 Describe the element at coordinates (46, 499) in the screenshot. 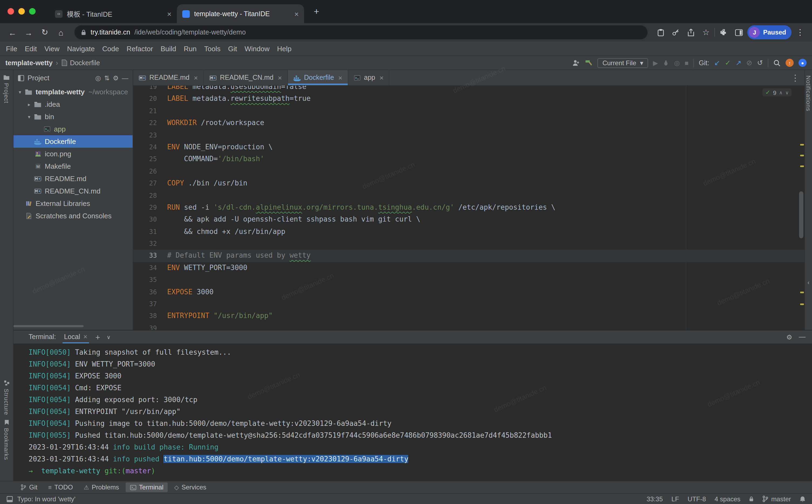

I see `status-message: Typo: In word 'wetty'` at that location.